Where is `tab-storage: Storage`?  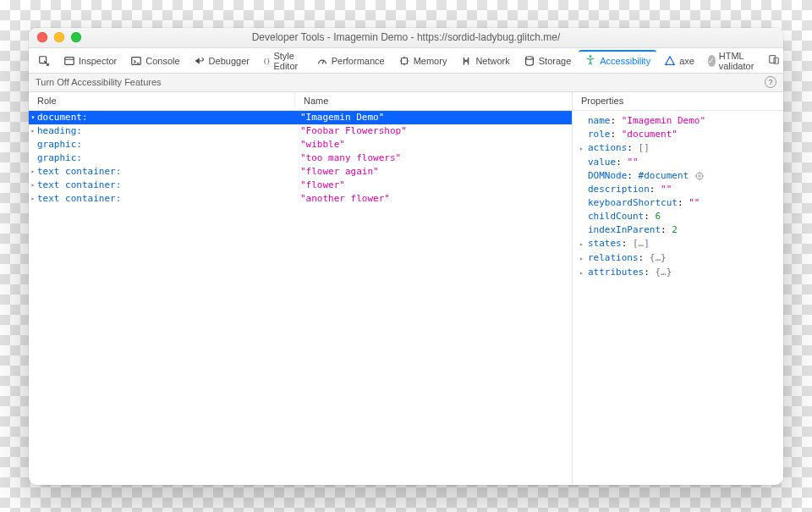 tab-storage: Storage is located at coordinates (548, 60).